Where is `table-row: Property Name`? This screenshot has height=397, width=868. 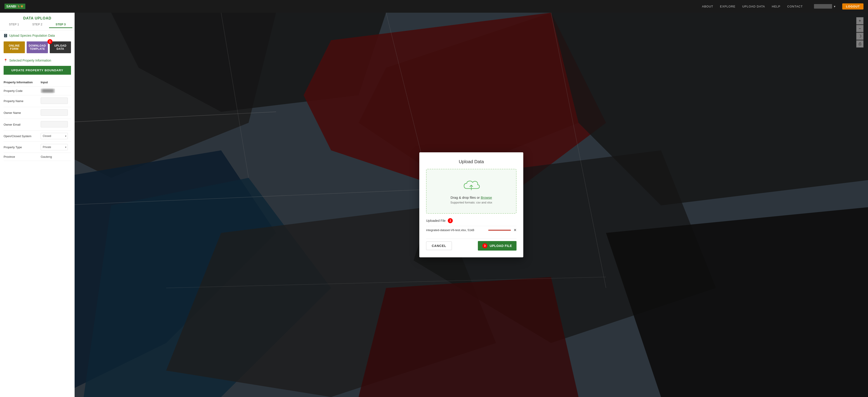
table-row: Property Name is located at coordinates (37, 101).